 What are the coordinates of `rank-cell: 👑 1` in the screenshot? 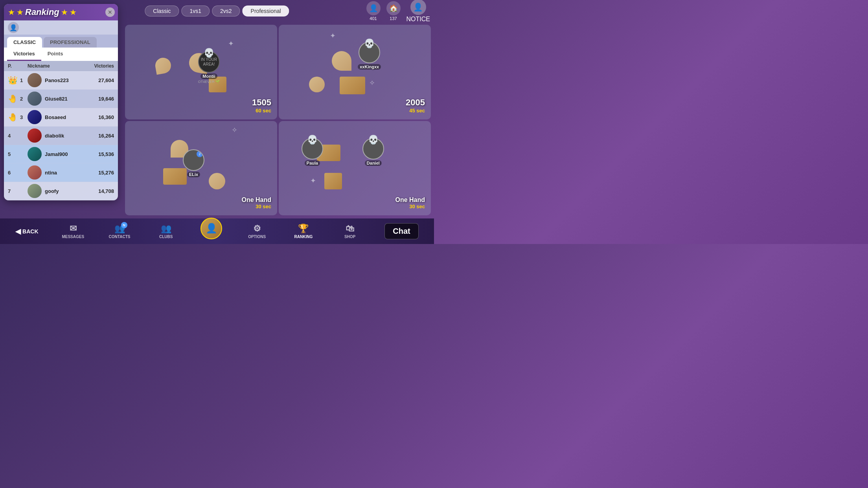 It's located at (18, 80).